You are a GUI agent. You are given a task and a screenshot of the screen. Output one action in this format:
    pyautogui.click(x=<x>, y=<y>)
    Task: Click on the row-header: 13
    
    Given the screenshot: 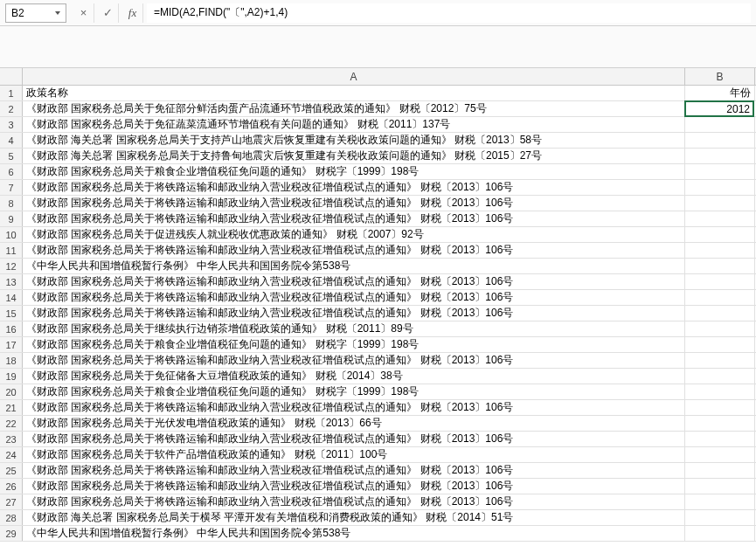 What is the action you would take?
    pyautogui.click(x=11, y=281)
    